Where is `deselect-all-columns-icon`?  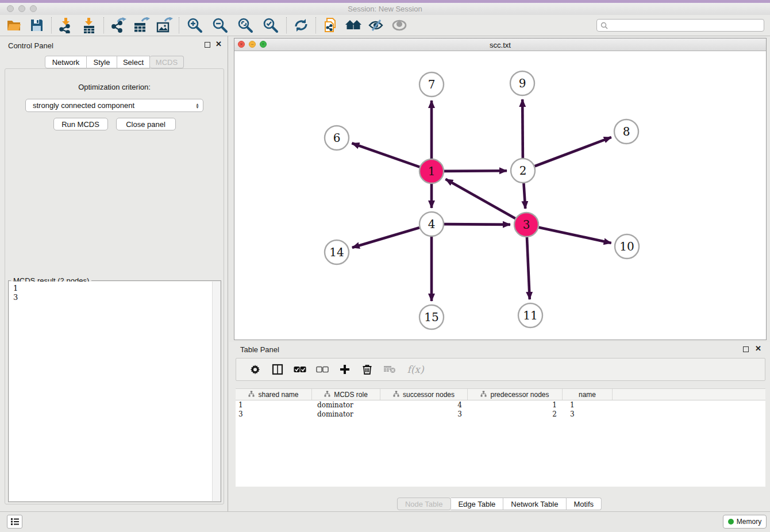
deselect-all-columns-icon is located at coordinates (322, 369).